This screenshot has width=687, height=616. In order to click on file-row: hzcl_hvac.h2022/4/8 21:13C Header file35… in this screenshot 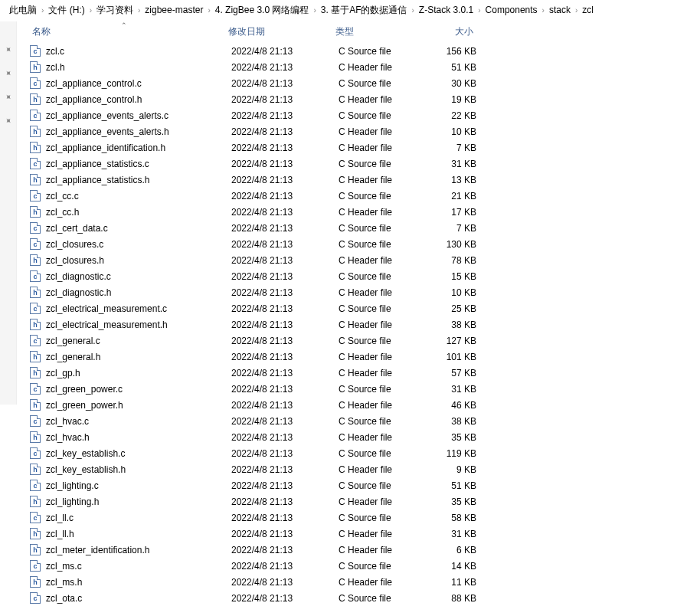, I will do `click(358, 437)`.